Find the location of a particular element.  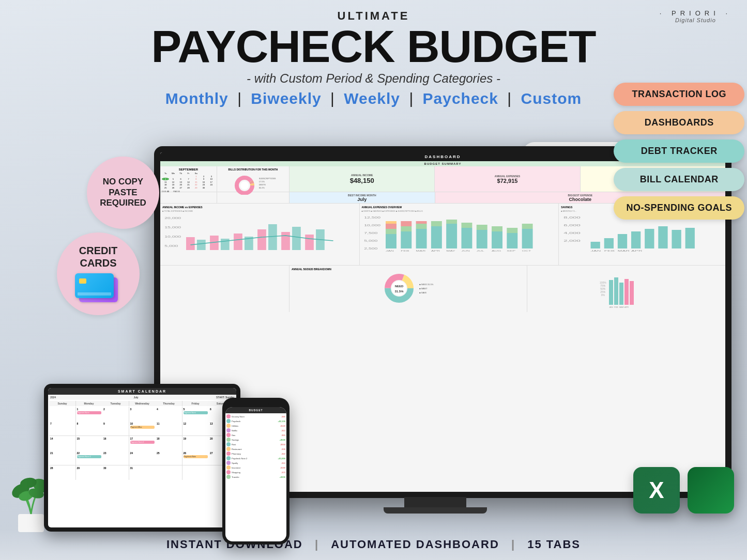

phone-notch is located at coordinates (256, 404).